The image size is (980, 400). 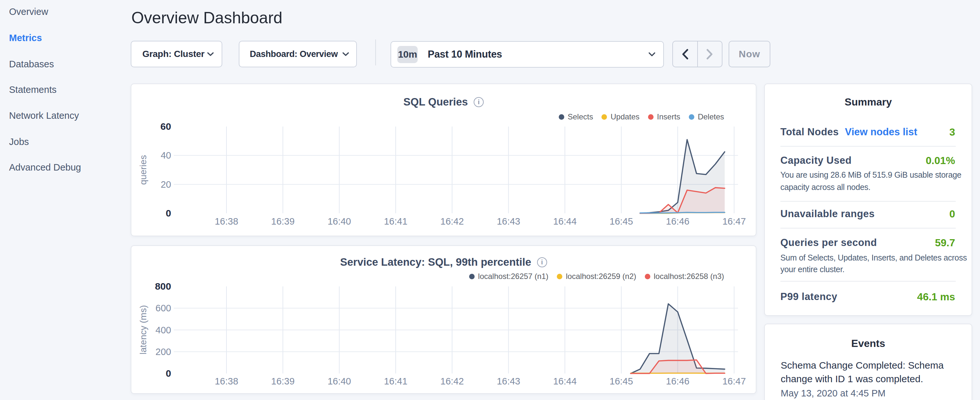 I want to click on sidebar-item-overview: Overview, so click(x=29, y=12).